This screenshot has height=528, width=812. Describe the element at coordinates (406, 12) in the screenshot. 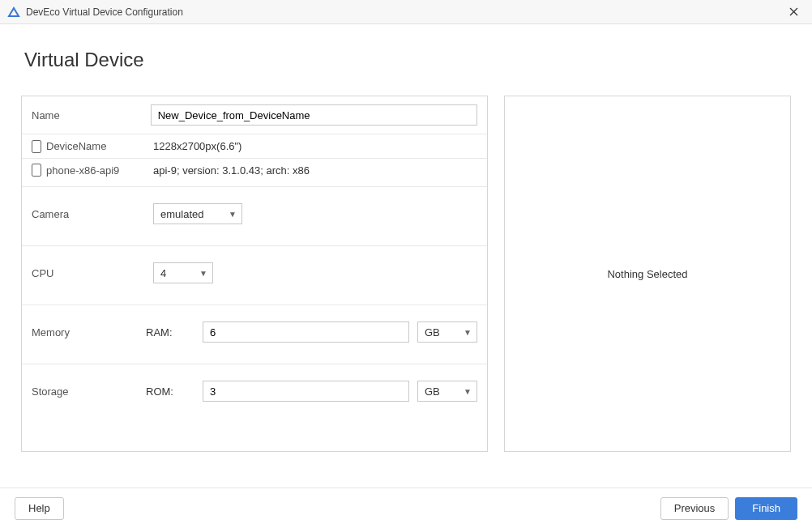

I see `title-bar: DevEco Virtual Device Configuration` at that location.